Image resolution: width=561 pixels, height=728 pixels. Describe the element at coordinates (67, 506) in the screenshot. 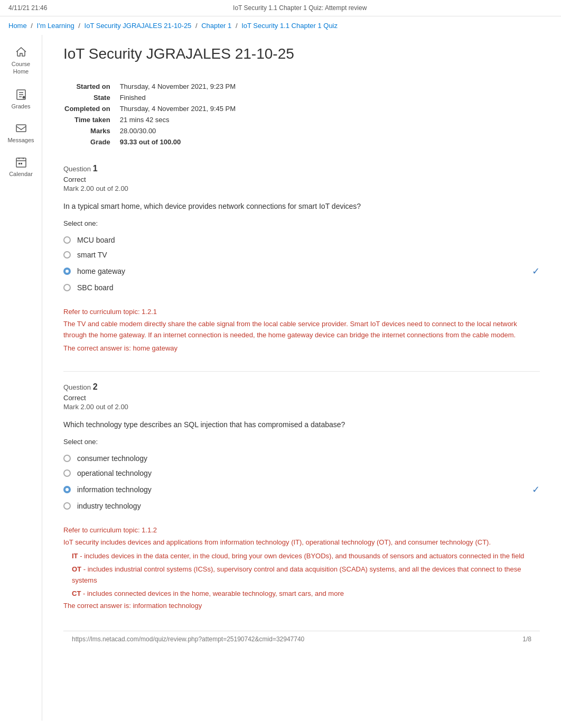

I see `option-2-4-radio` at that location.